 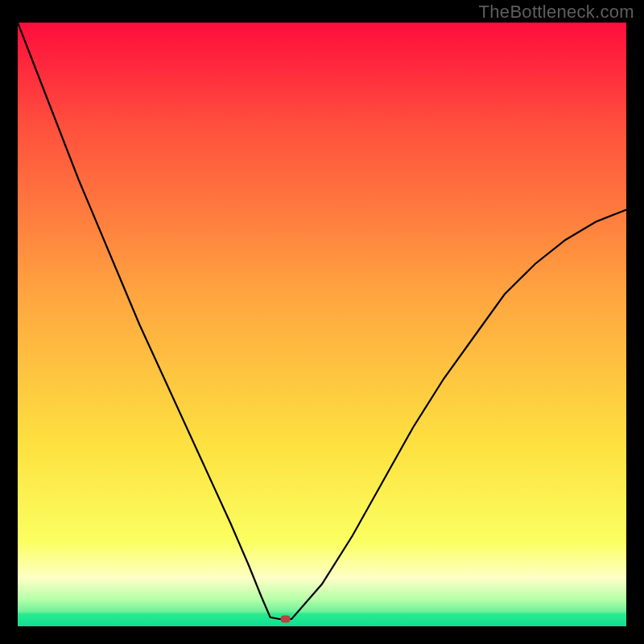 What do you see at coordinates (557, 12) in the screenshot?
I see `watermark-text: TheBottleneck.com` at bounding box center [557, 12].